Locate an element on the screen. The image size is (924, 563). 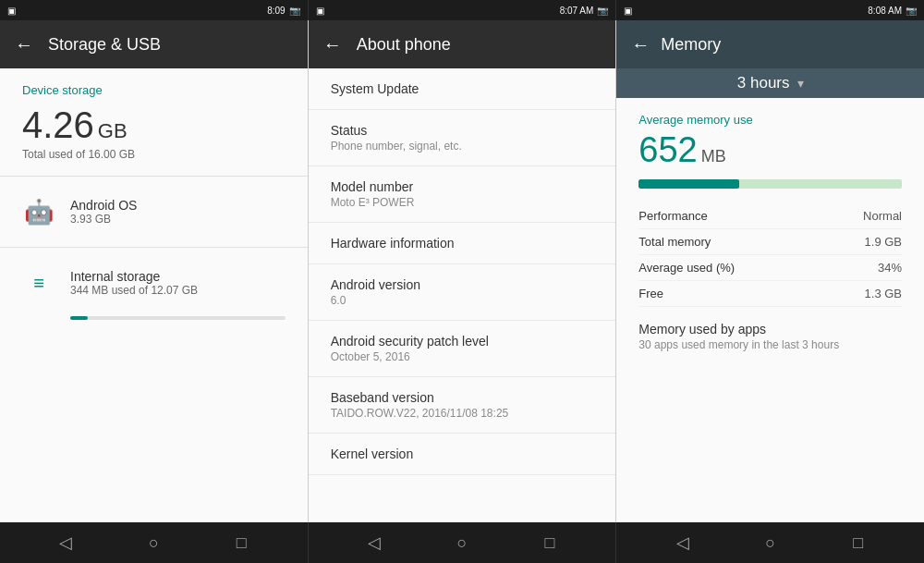
nav-panel-3: ◁ ○ □ is located at coordinates (770, 543).